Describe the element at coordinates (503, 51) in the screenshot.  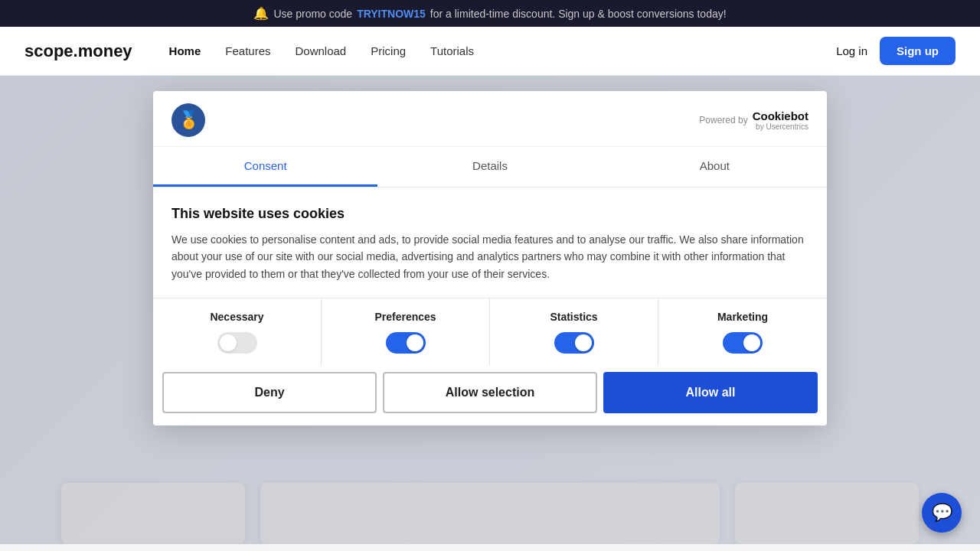
I see `main-nav: Home Features Download Pricing Tutorials` at that location.